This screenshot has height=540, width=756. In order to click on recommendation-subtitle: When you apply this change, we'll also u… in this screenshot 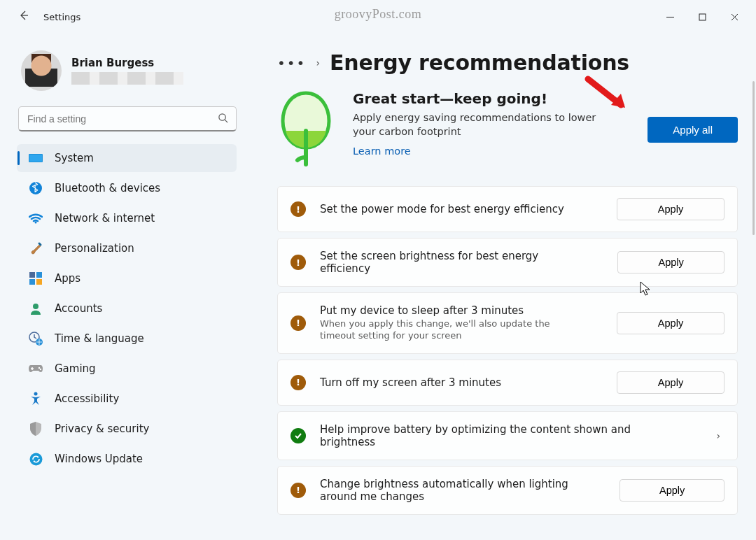, I will do `click(453, 330)`.